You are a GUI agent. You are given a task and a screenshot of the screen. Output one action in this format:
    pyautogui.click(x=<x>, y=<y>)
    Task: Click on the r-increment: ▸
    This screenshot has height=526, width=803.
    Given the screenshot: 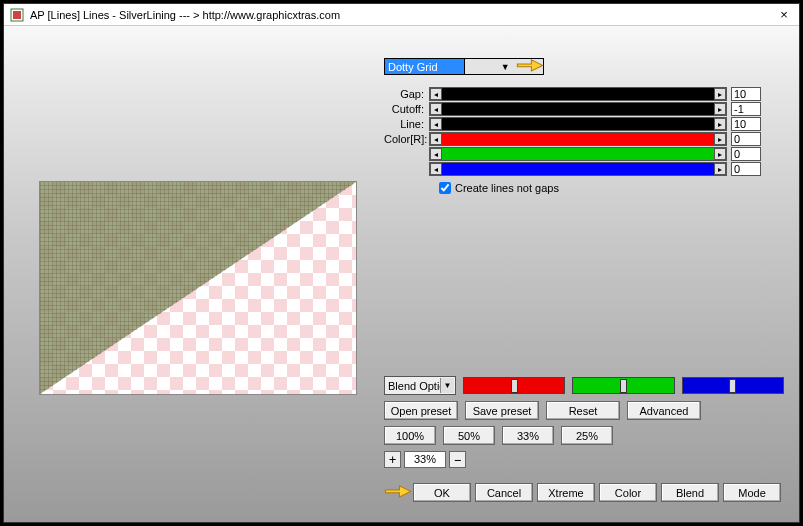 What is the action you would take?
    pyautogui.click(x=720, y=139)
    